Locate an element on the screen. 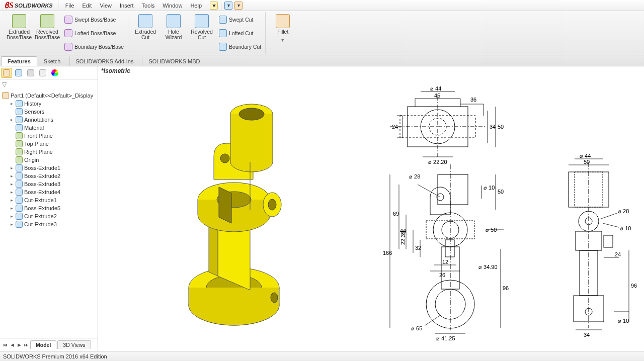  boundary-cut-button: Boundary Cut is located at coordinates (240, 47).